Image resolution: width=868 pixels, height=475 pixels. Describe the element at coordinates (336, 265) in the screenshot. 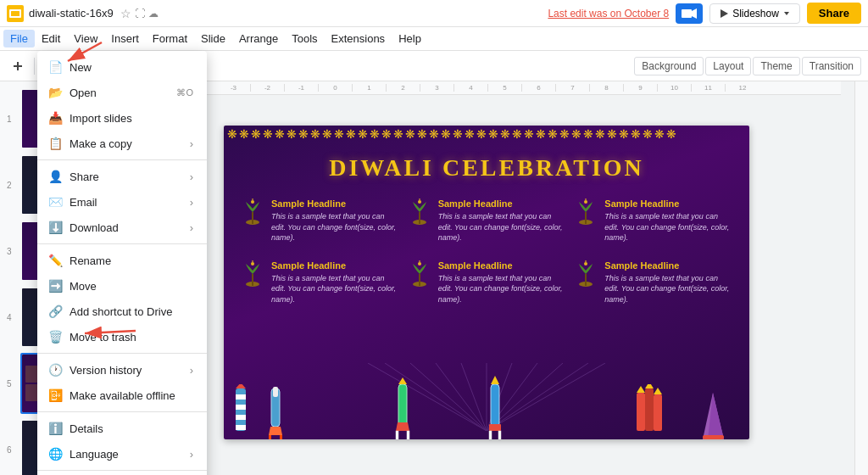

I see `cell-headline-4: Sample Headline` at that location.